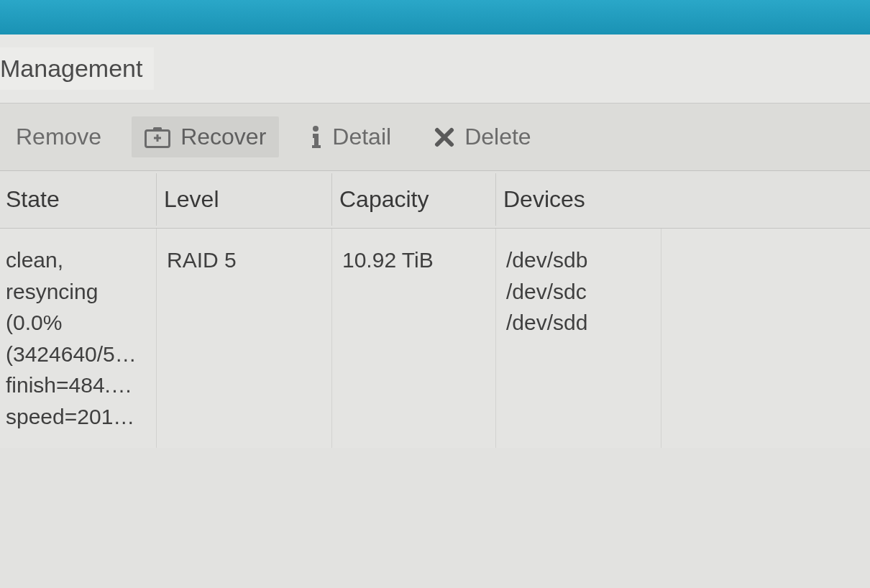  What do you see at coordinates (580, 260) in the screenshot?
I see `device-entry: /dev/sdb` at bounding box center [580, 260].